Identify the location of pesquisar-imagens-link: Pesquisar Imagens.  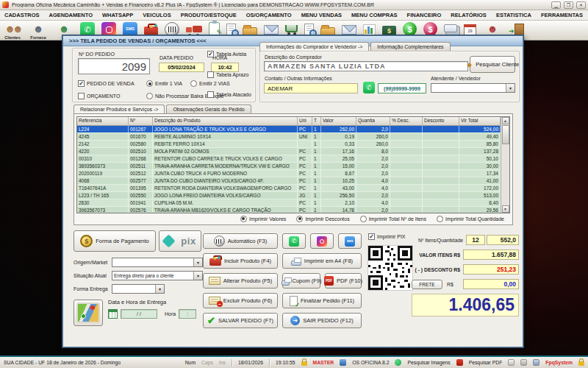
(429, 362).